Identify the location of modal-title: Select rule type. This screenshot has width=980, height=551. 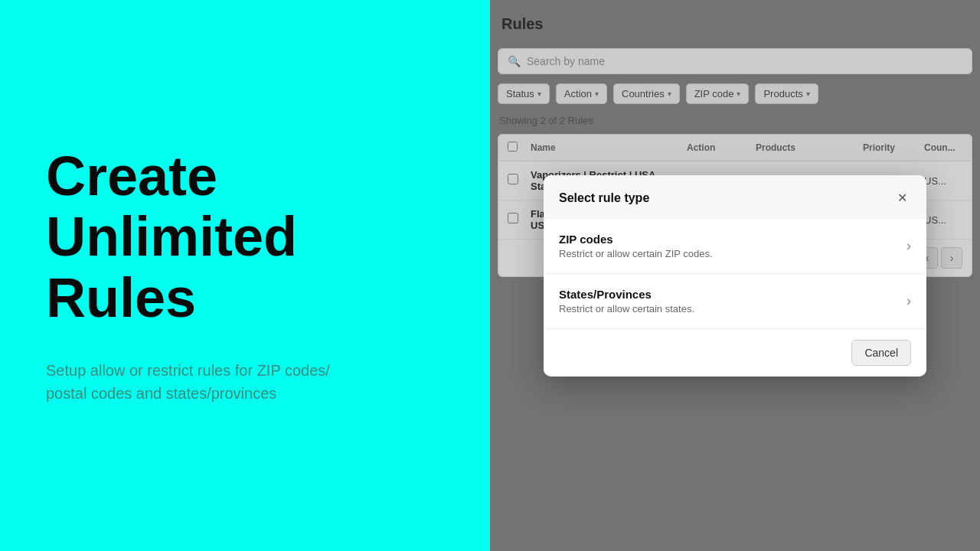
(604, 198).